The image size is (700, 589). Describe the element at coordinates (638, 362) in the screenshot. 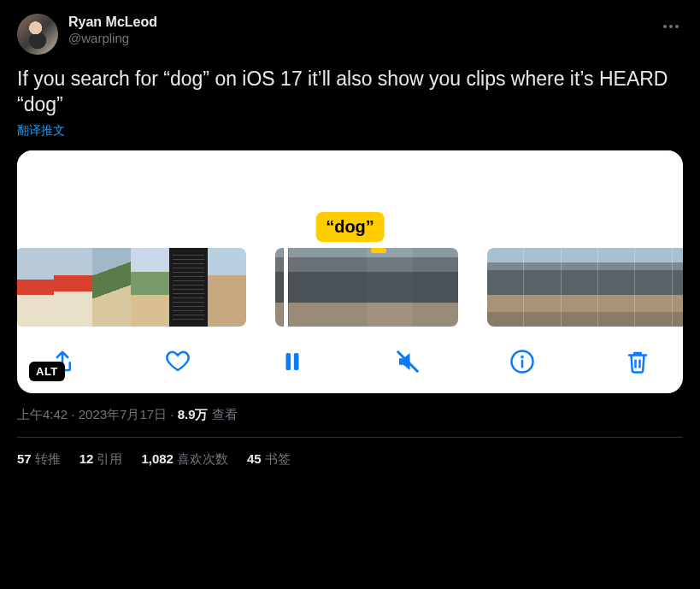

I see `delete-button` at that location.